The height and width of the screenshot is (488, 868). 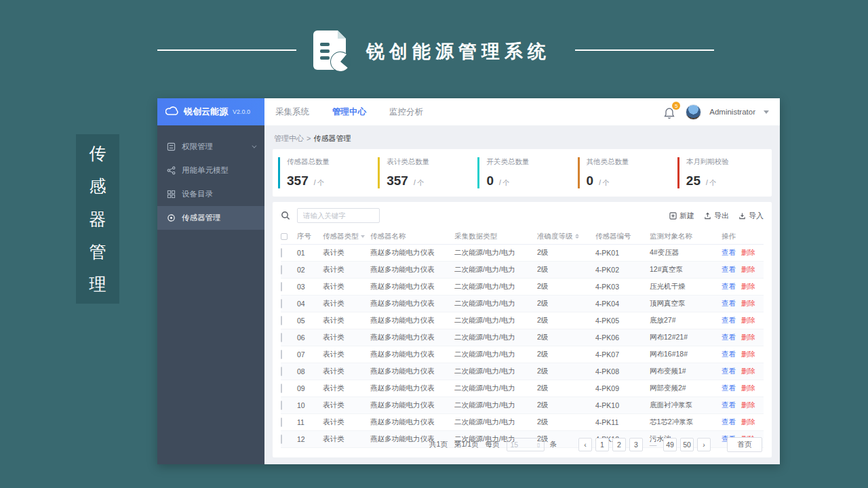 I want to click on tab-collection-system: 采集系统, so click(x=292, y=113).